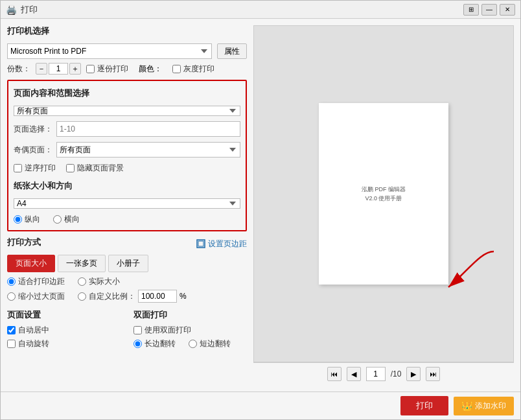  I want to click on last-page-button: ⏭, so click(433, 374).